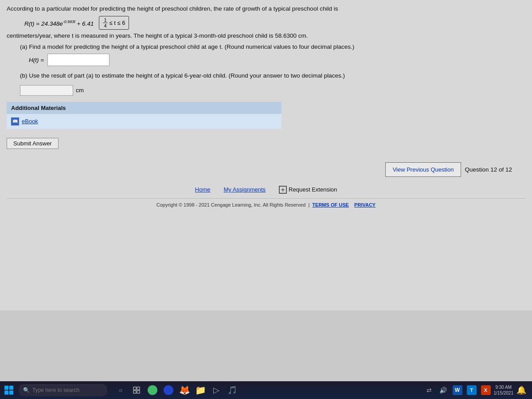 The image size is (532, 399). Describe the element at coordinates (203, 190) in the screenshot. I see `home-link: Home` at that location.